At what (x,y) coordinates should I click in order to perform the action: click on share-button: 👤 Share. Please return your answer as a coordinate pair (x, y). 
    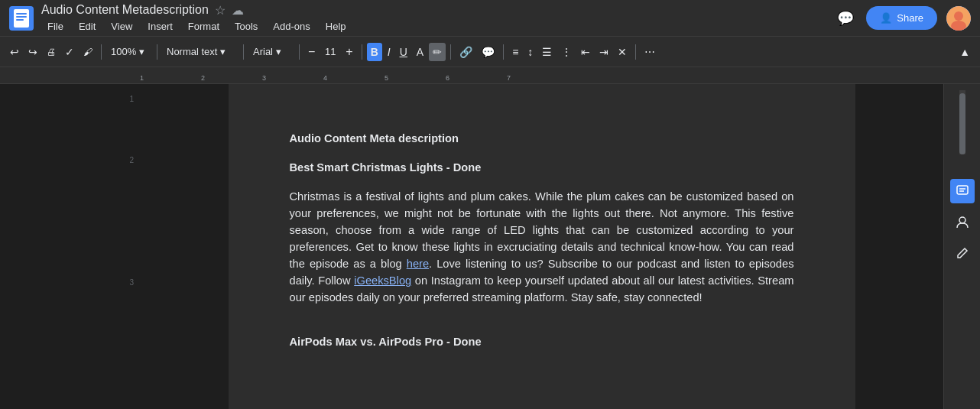
    Looking at the image, I should click on (902, 18).